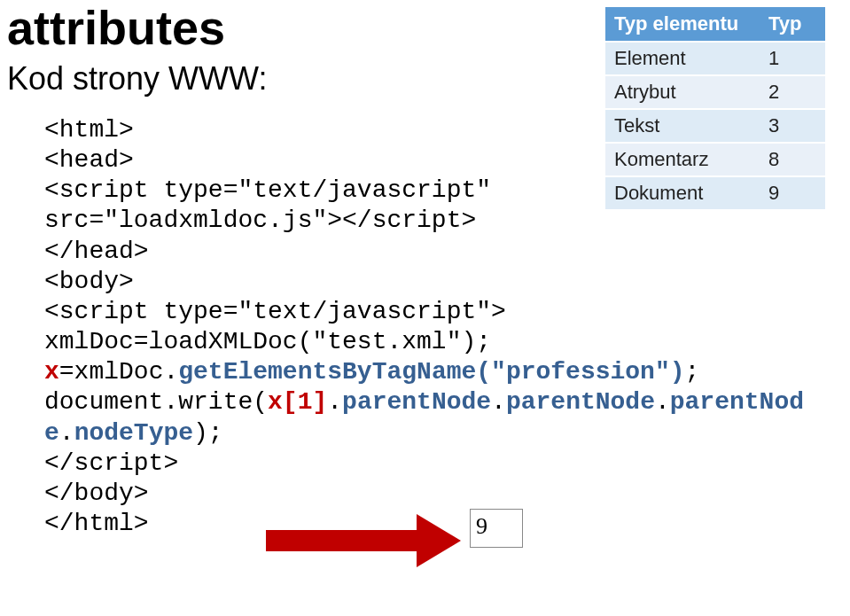  What do you see at coordinates (97, 523) in the screenshot?
I see `code-line: </html>` at bounding box center [97, 523].